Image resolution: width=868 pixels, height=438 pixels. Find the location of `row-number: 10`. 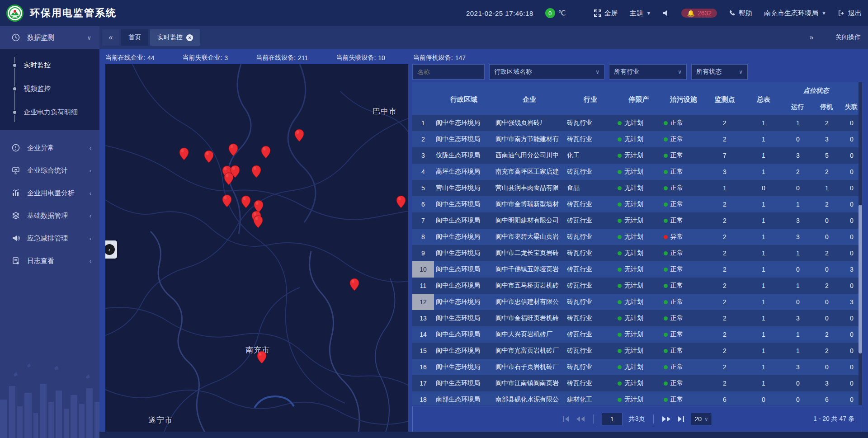

row-number: 10 is located at coordinates (423, 269).